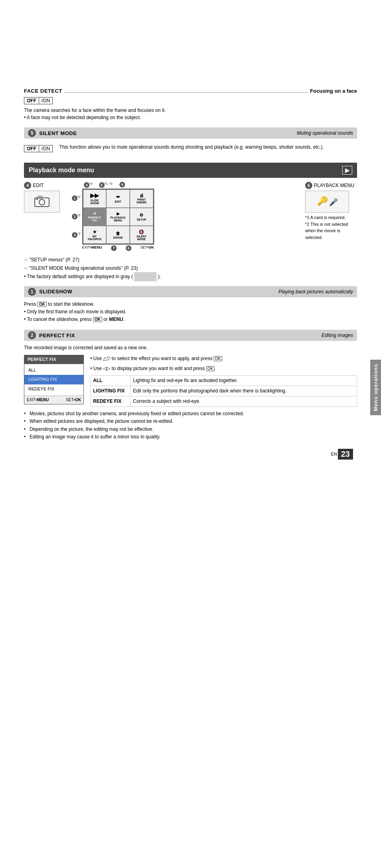  Describe the element at coordinates (95, 213) in the screenshot. I see `perfect-icon: ✦` at that location.